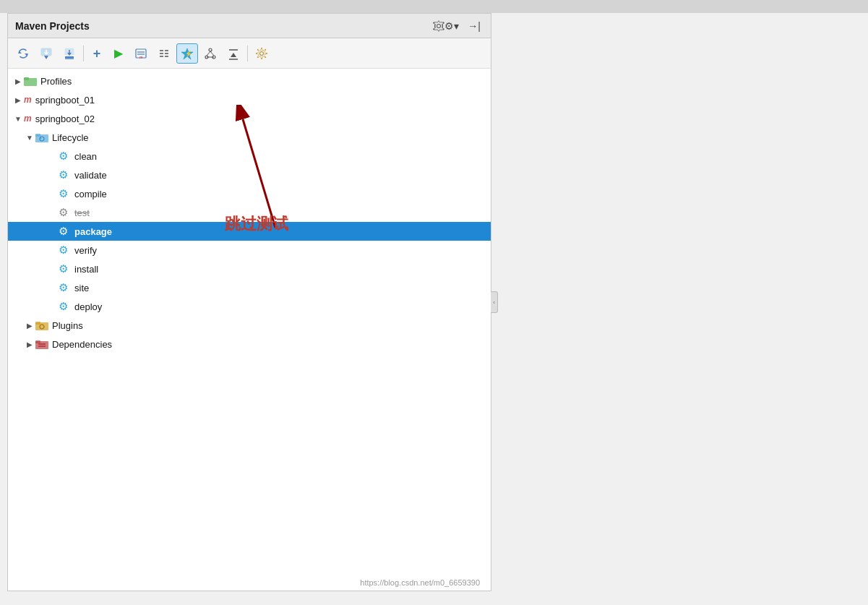  Describe the element at coordinates (30, 137) in the screenshot. I see `expand-arrow-lifecycle: ▼` at that location.